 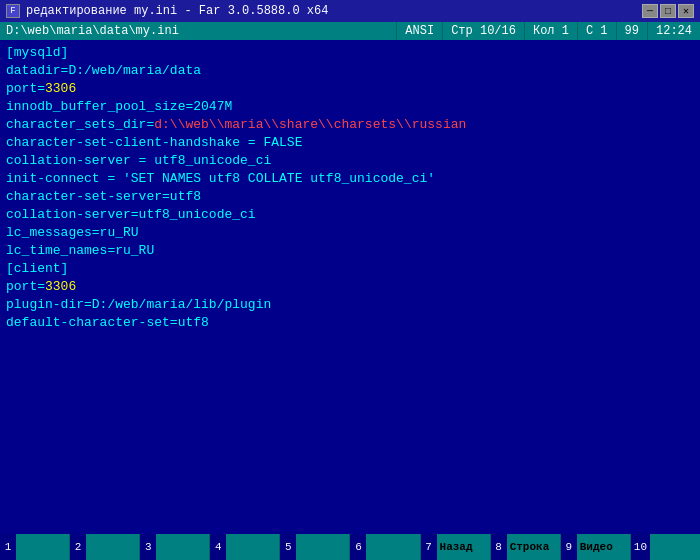 What do you see at coordinates (350, 107) in the screenshot?
I see `line-4: innodb_buffer_pool_size=2047M` at bounding box center [350, 107].